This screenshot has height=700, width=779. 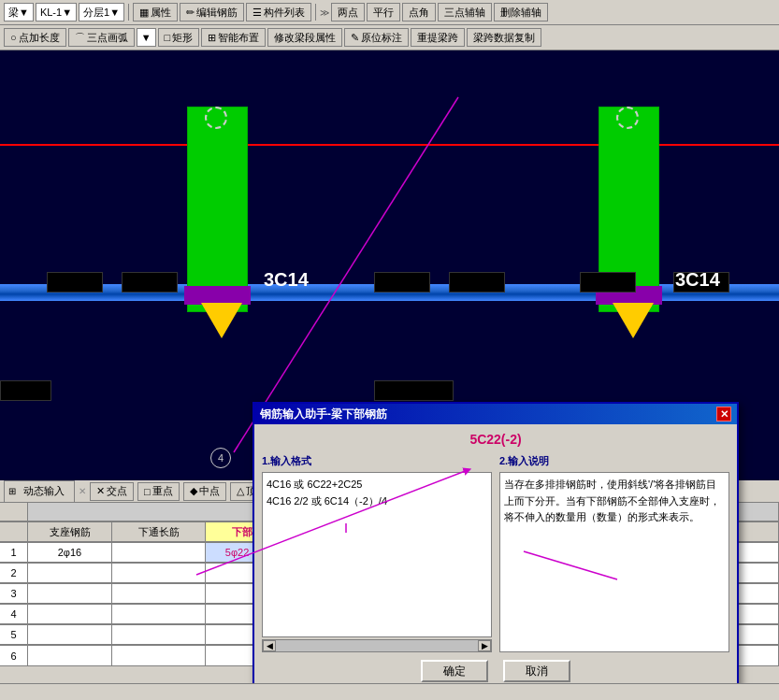 What do you see at coordinates (234, 37) in the screenshot?
I see `smart-layout-button: ⊞ 智能布置` at bounding box center [234, 37].